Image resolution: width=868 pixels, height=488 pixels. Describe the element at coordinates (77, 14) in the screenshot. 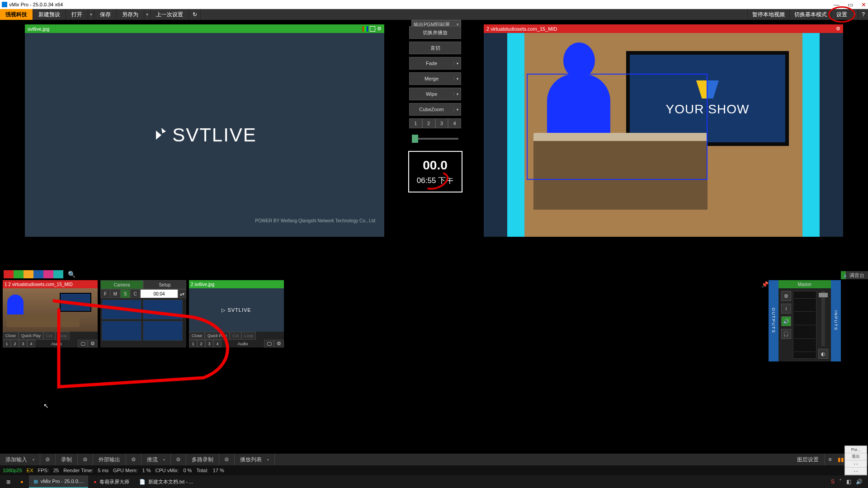

I see `open-button: 打开` at that location.